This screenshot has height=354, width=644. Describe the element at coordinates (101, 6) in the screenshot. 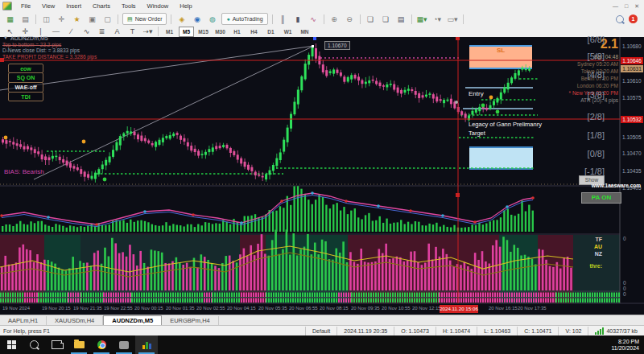

I see `menu-item-charts: Charts` at that location.